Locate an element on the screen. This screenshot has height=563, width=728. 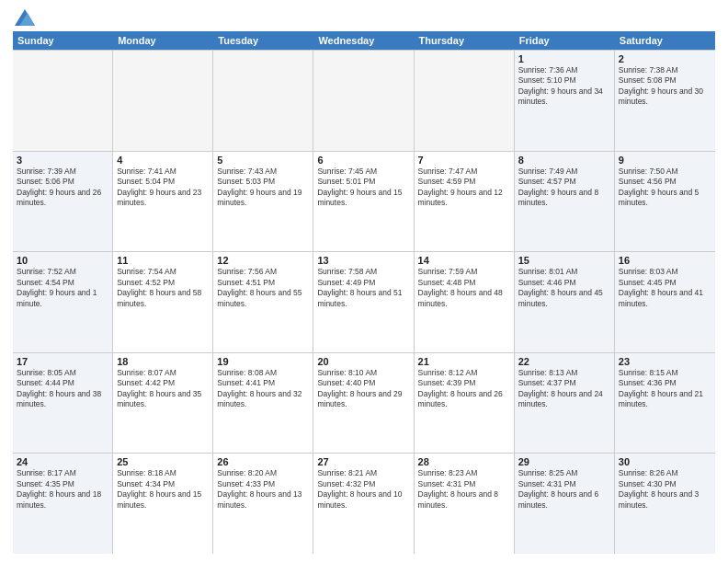
day-info: Sunrise: 8:12 AM Sunset: 4:39 PM Dayligh… is located at coordinates (464, 389).